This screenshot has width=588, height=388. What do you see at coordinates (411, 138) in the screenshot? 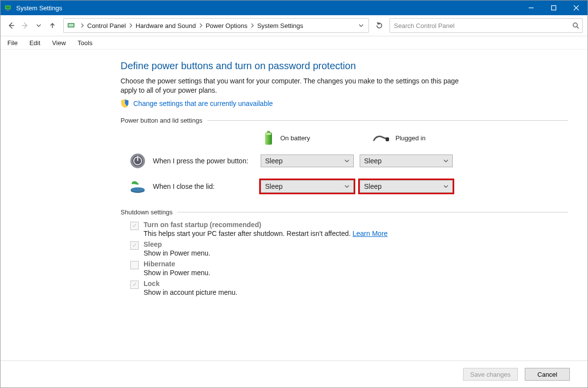
I see `column-label: Plugged in` at bounding box center [411, 138].